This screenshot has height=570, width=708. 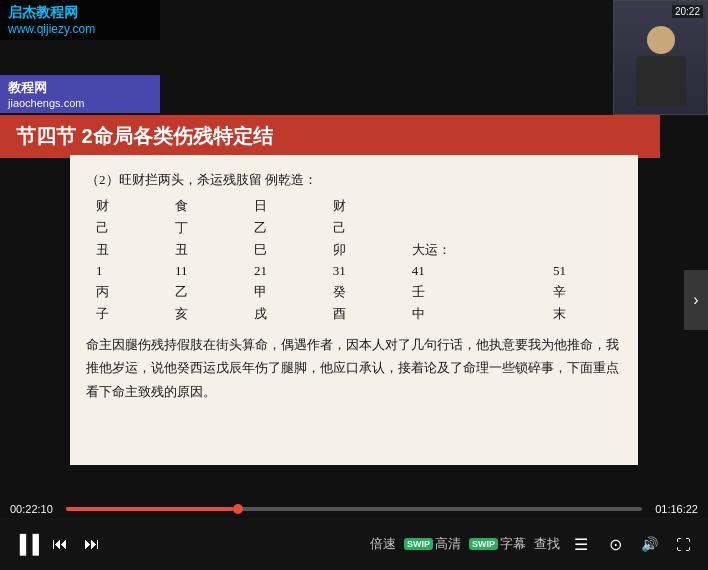 I want to click on row2-c4: 卯, so click(x=362, y=250).